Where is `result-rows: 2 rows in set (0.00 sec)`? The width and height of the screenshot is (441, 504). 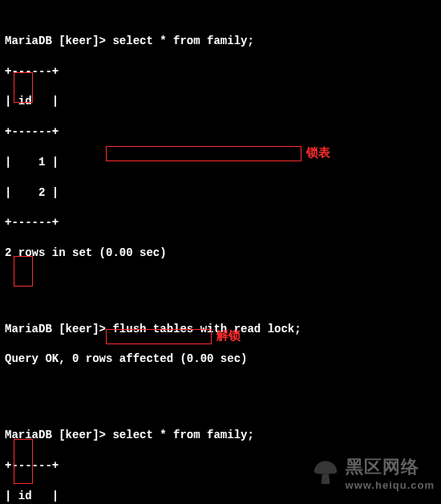 result-rows: 2 rows in set (0.00 sec) is located at coordinates (220, 254).